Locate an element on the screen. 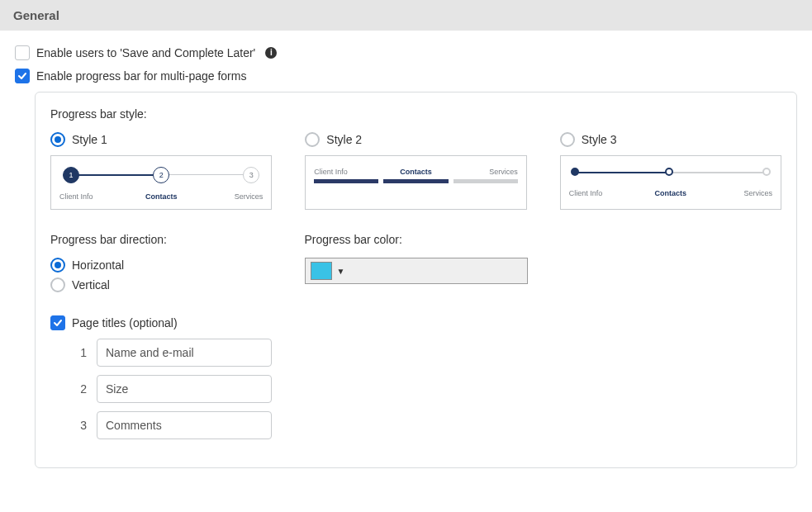 Image resolution: width=812 pixels, height=512 pixels. style-label: Progress bar style: is located at coordinates (416, 114).